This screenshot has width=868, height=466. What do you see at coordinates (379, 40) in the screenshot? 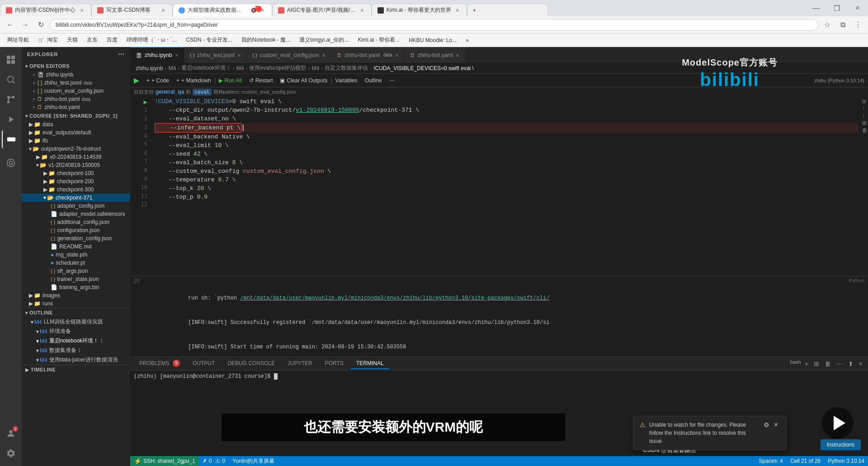
I see `bookmark-kimi: Kimi.ai - 帮你看...` at bounding box center [379, 40].